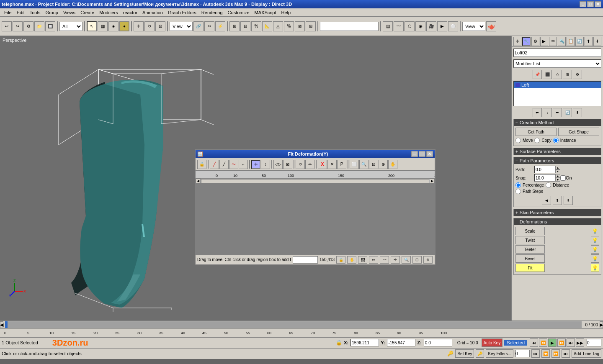 This screenshot has width=603, height=364. I want to click on create-icon: ✛, so click(518, 41).